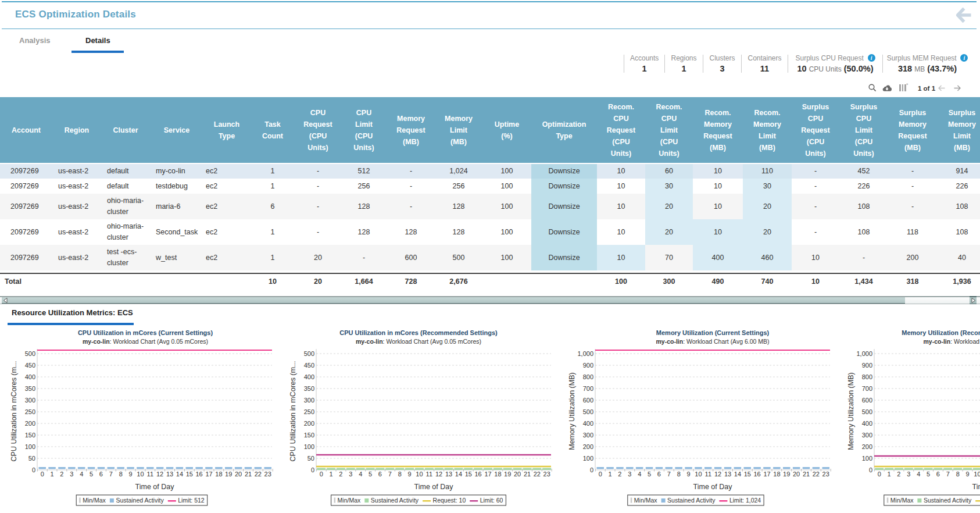 The image size is (980, 513). What do you see at coordinates (713, 341) in the screenshot?
I see `svg-text:my-co-lin: Workload Chart (Avg: my-co-lin: Workload Chart (Avg 6.00 MB)` at bounding box center [713, 341].